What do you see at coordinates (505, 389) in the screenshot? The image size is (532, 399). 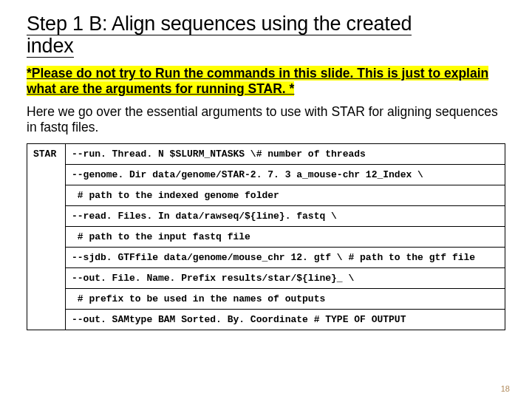 I see `page-number: 18` at bounding box center [505, 389].